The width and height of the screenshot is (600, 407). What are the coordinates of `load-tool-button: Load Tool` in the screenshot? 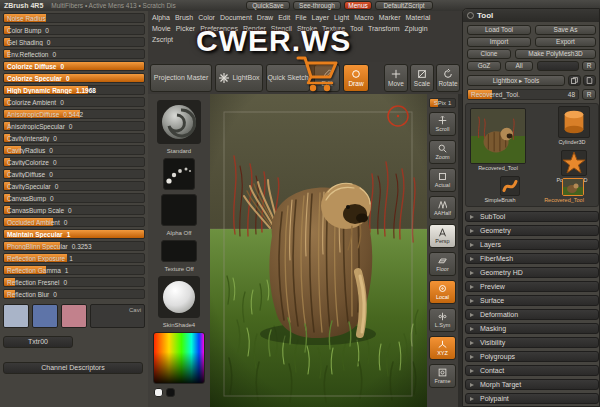 It's located at (499, 30).